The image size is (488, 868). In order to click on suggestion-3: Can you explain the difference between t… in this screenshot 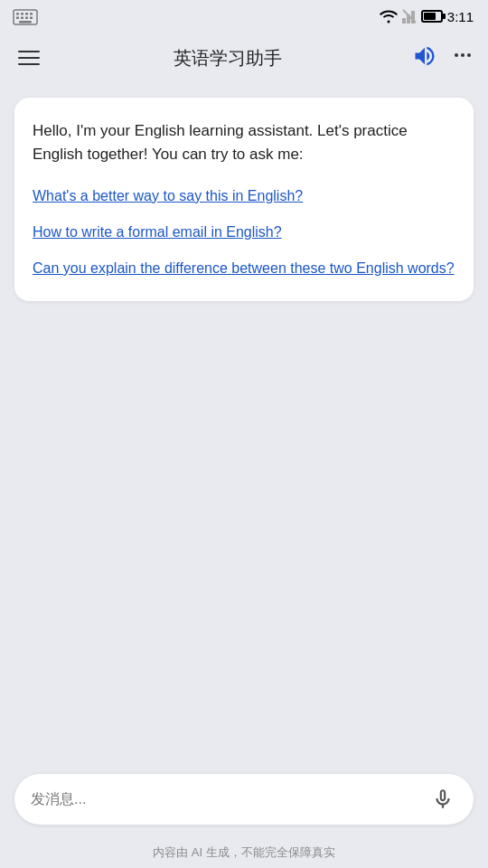, I will do `click(244, 269)`.